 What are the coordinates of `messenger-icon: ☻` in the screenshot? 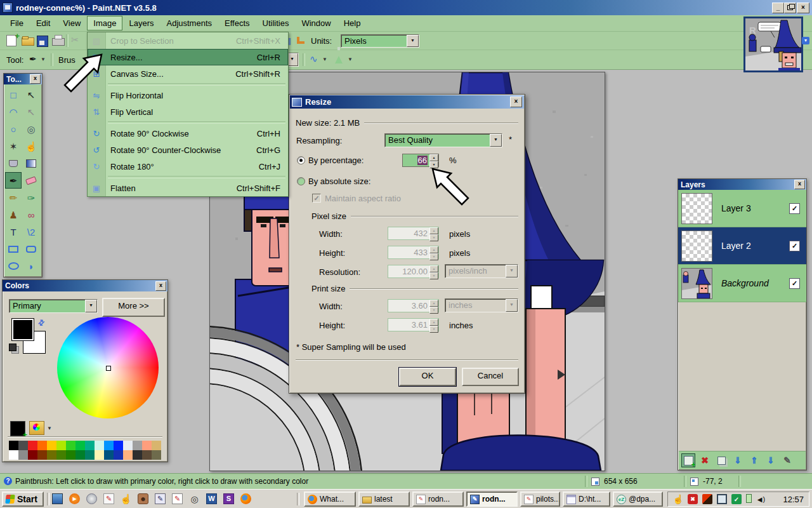 It's located at (143, 499).